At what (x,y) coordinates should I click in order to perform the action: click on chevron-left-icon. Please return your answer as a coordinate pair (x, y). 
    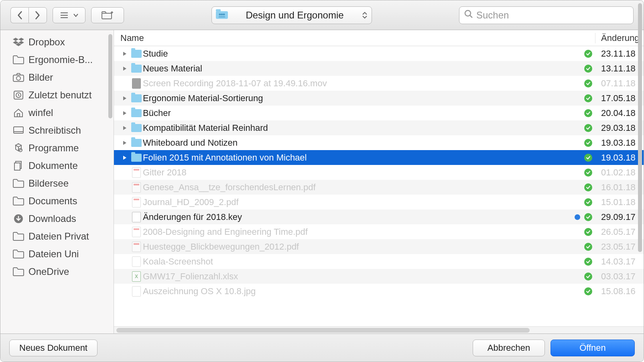
    Looking at the image, I should click on (20, 15).